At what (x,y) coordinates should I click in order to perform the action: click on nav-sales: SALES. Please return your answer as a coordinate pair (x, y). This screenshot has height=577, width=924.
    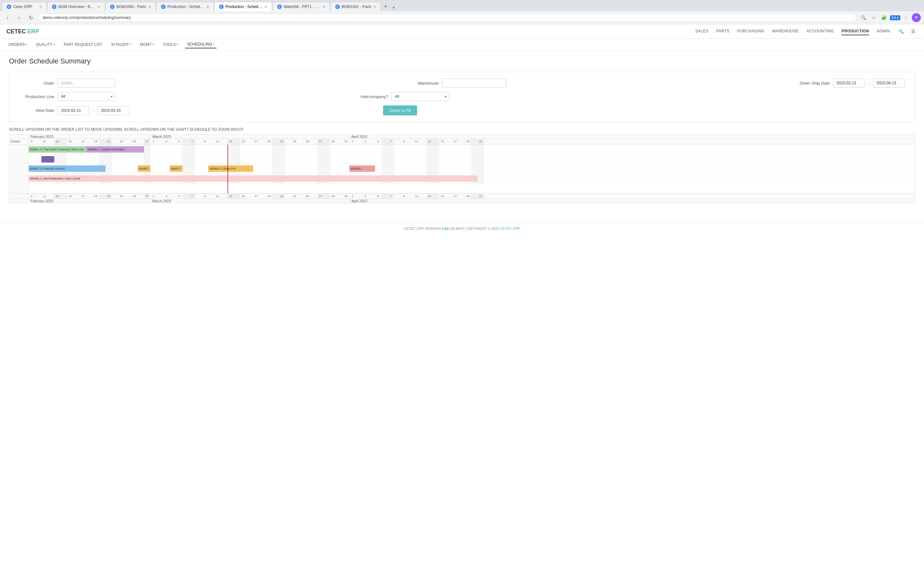
    Looking at the image, I should click on (702, 31).